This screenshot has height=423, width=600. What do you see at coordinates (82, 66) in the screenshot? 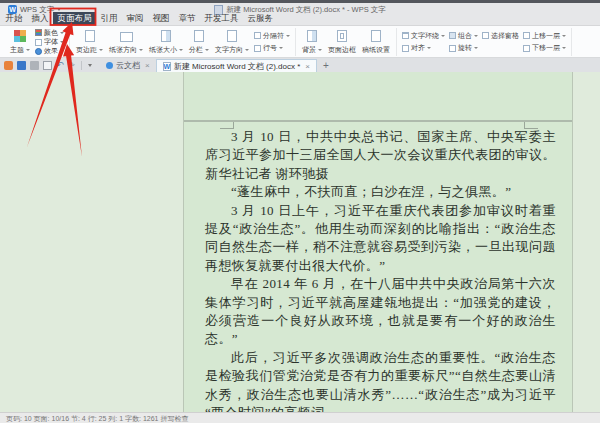
I see `divider` at bounding box center [82, 66].